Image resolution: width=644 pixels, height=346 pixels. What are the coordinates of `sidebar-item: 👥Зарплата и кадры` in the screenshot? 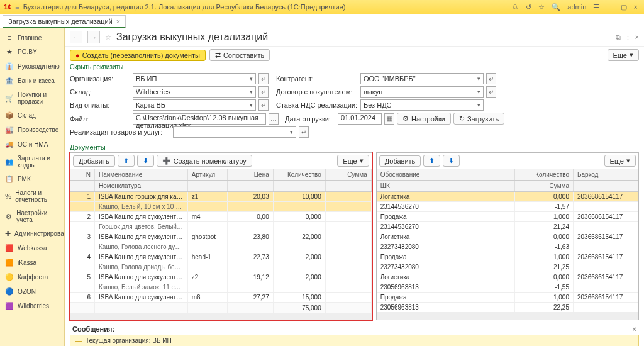 It's located at (32, 162).